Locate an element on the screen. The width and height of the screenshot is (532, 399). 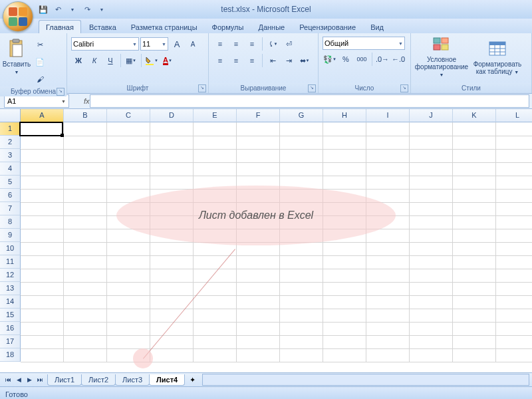
ribbon-tab-6: Вид is located at coordinates (377, 27).